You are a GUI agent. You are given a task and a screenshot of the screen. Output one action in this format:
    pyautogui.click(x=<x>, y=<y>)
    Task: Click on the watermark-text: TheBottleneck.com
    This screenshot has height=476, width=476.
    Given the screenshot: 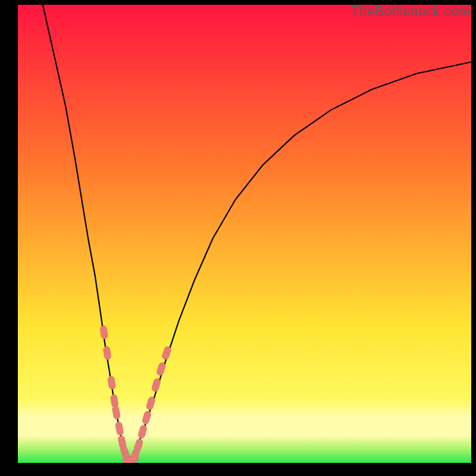 What is the action you would take?
    pyautogui.click(x=411, y=12)
    